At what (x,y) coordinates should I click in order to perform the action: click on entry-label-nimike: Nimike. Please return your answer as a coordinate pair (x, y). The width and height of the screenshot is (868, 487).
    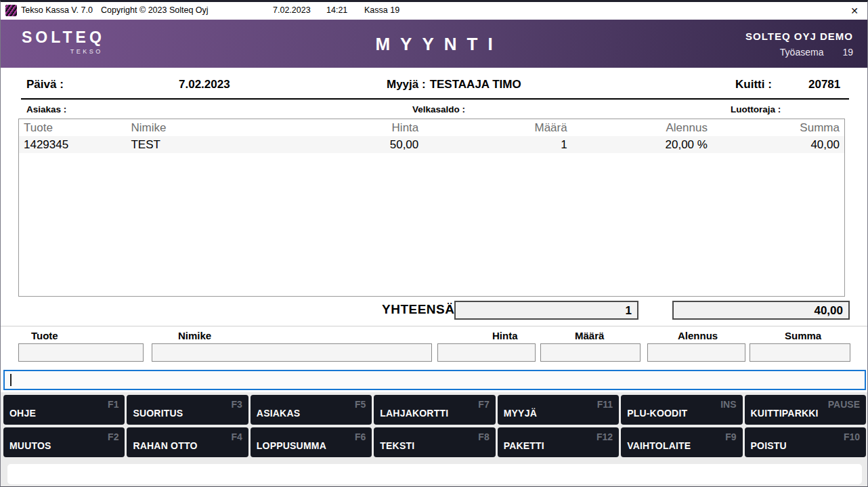
    Looking at the image, I should click on (195, 336).